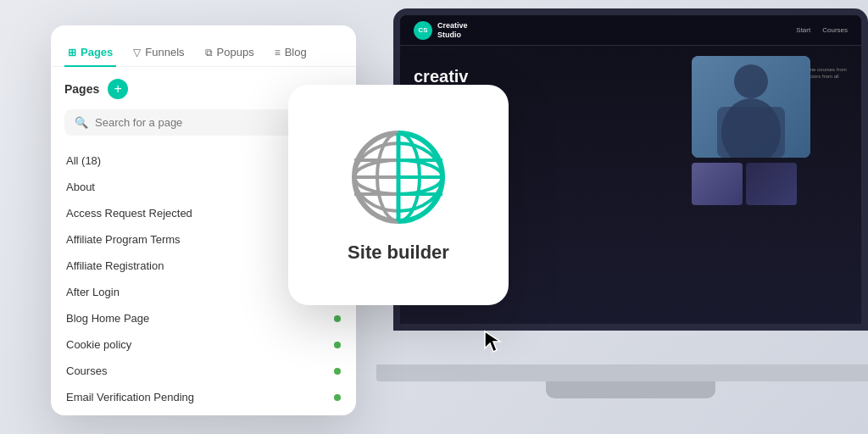 This screenshot has height=434, width=868. Describe the element at coordinates (86, 371) in the screenshot. I see `page-item-name: Courses` at that location.